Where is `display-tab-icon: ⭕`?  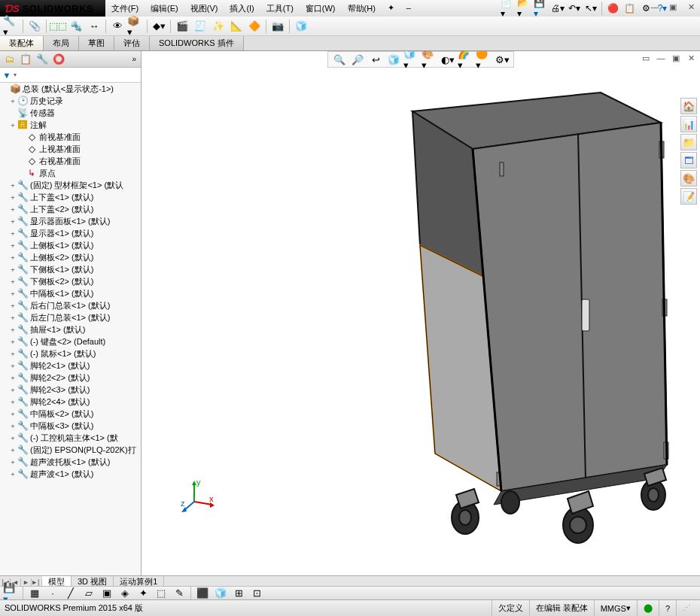
display-tab-icon: ⭕ is located at coordinates (59, 59).